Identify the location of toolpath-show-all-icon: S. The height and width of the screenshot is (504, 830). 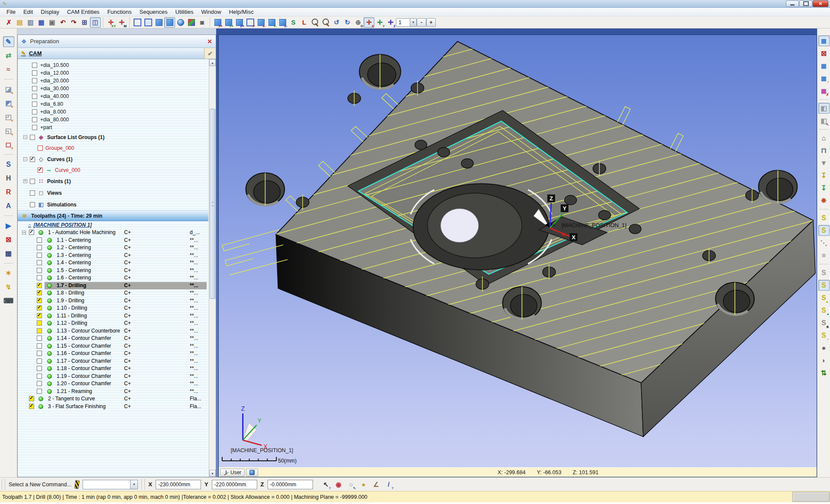
(824, 231).